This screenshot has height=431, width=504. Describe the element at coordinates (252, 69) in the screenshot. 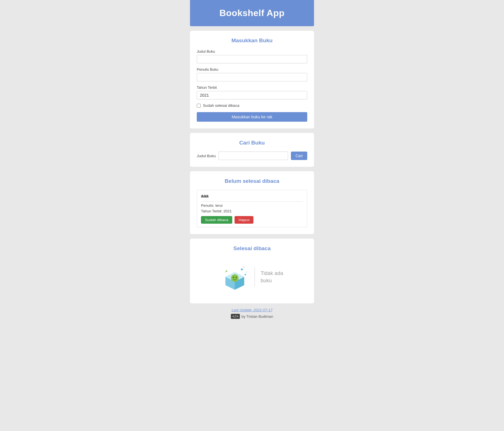

I see `penulis-label: Penulis Buku` at that location.